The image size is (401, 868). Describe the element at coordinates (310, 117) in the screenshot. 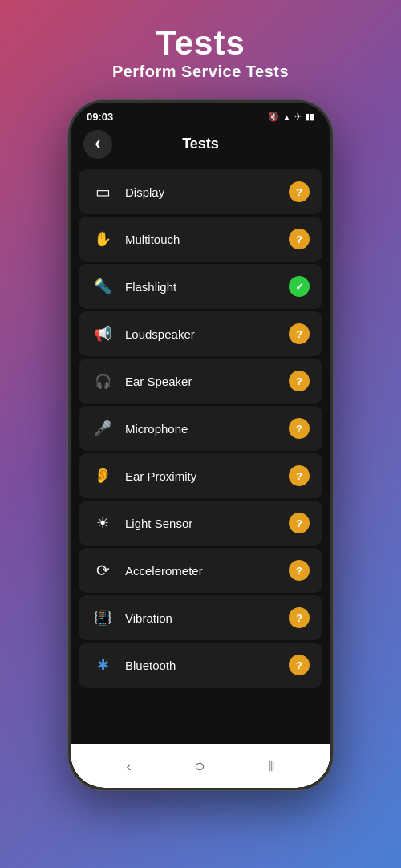

I see `battery-icon: ▮▮` at that location.